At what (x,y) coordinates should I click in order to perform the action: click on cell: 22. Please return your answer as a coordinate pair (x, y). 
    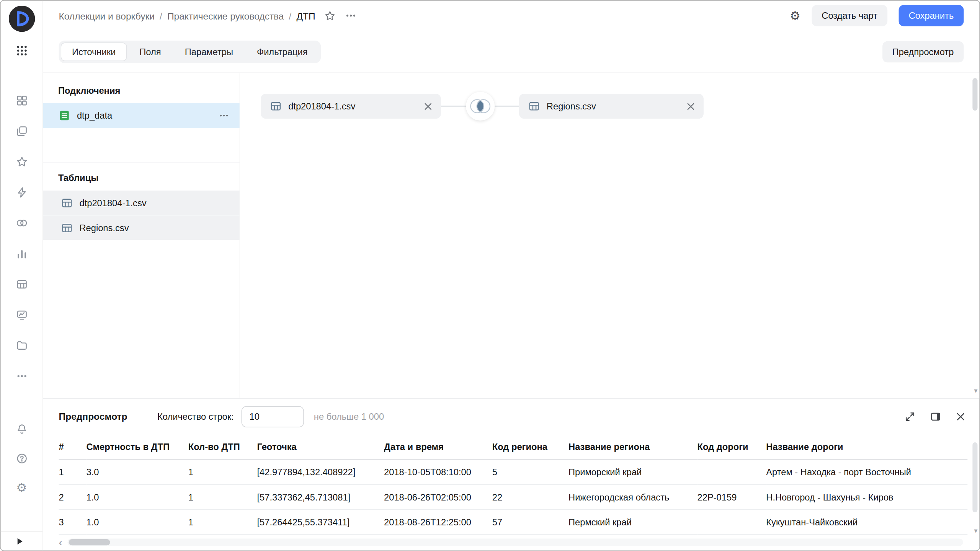
    Looking at the image, I should click on (531, 497).